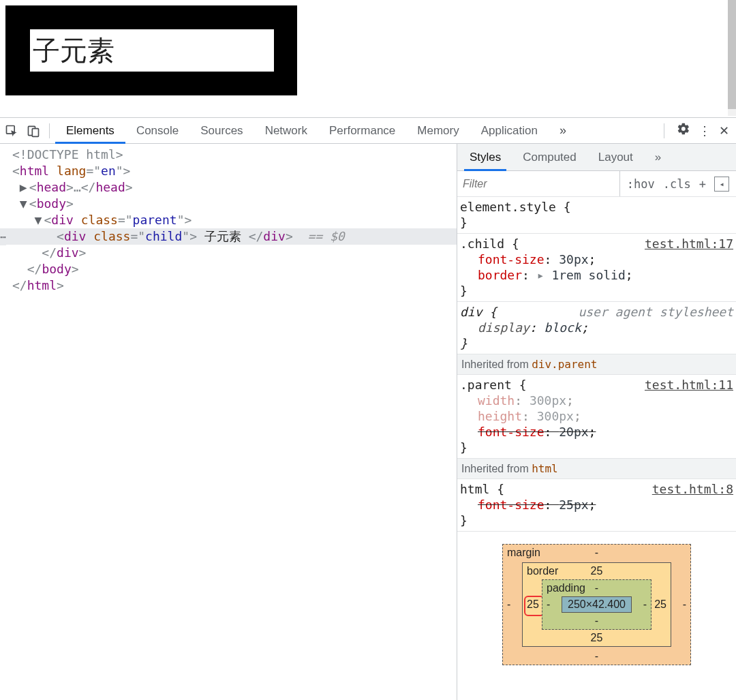 Image resolution: width=736 pixels, height=700 pixels. I want to click on box-model-content: 250×42.400, so click(597, 605).